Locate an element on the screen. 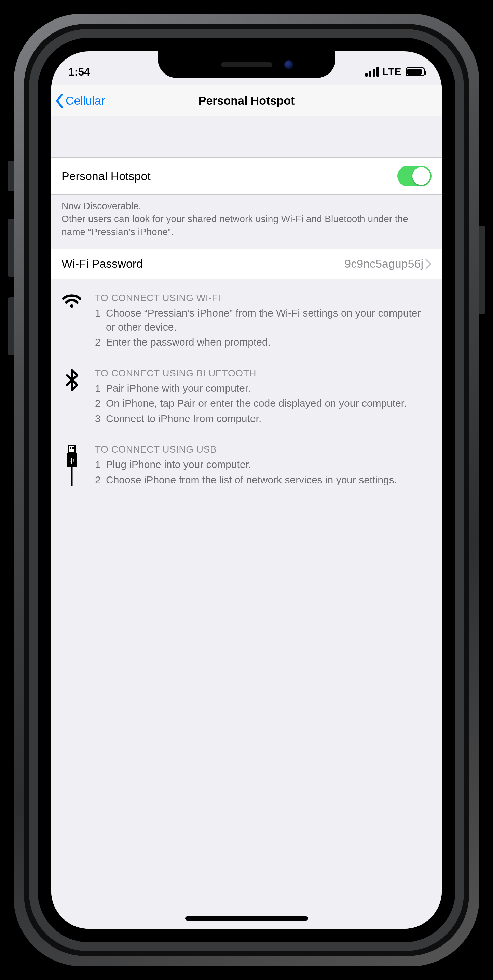 The width and height of the screenshot is (493, 980). instructions-bluetooth: TO CONNECT USING BLUETOOTH Pair iPhone w… is located at coordinates (246, 398).